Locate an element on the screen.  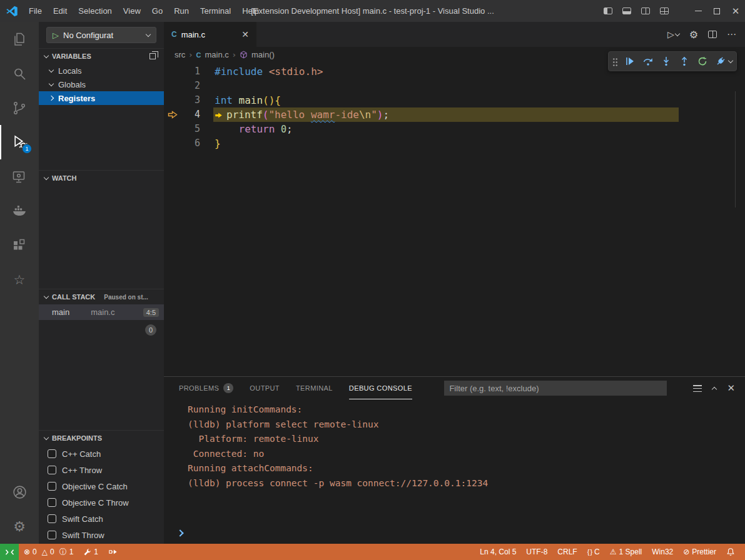
variables-actions-icon is located at coordinates (153, 56).